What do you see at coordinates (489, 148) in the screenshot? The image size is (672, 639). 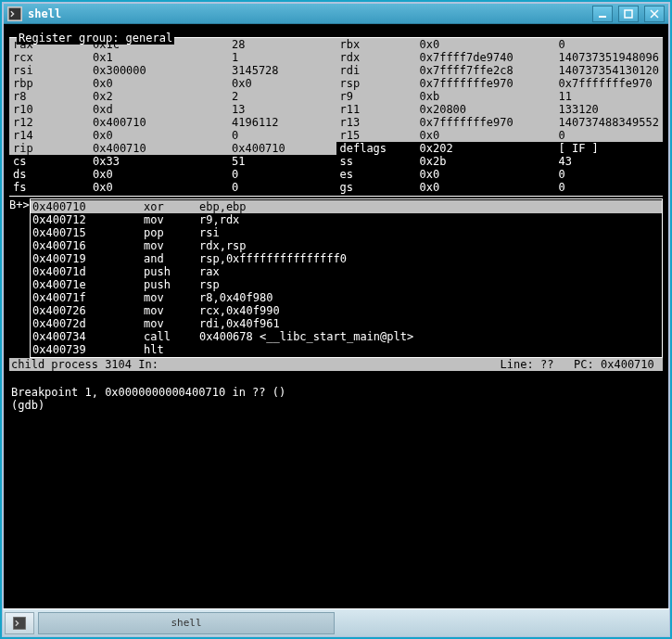 I see `reg-hex: 0x202` at bounding box center [489, 148].